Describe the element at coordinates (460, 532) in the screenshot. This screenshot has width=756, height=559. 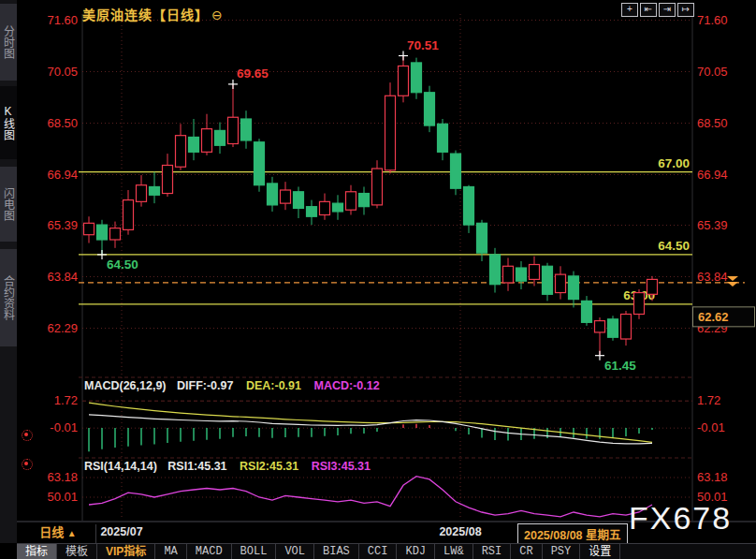
I see `x-axis-tick-label: 2025/08` at that location.